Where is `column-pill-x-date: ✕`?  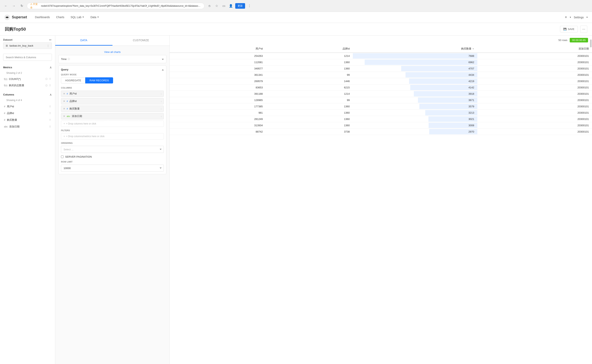 column-pill-x-date: ✕ is located at coordinates (64, 116).